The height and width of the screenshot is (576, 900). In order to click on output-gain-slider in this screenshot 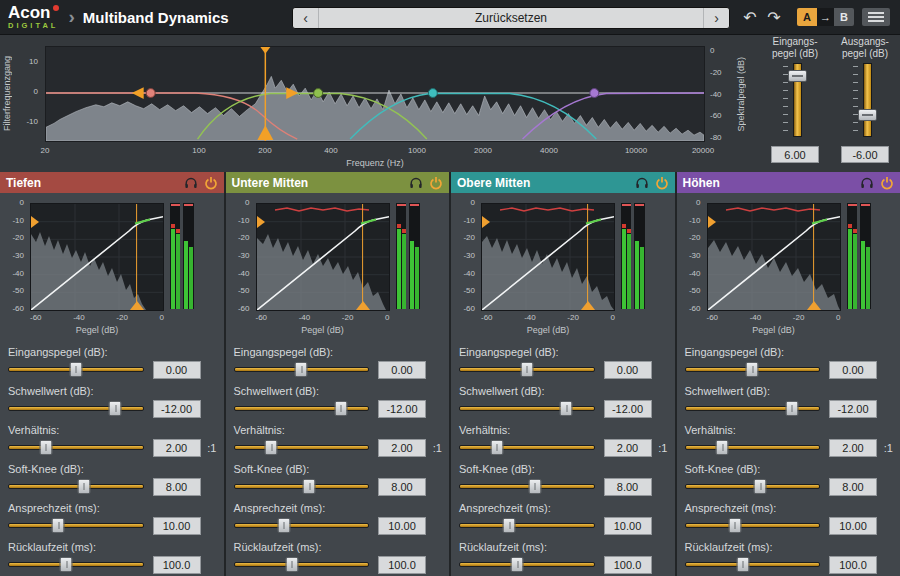, I will do `click(865, 100)`.